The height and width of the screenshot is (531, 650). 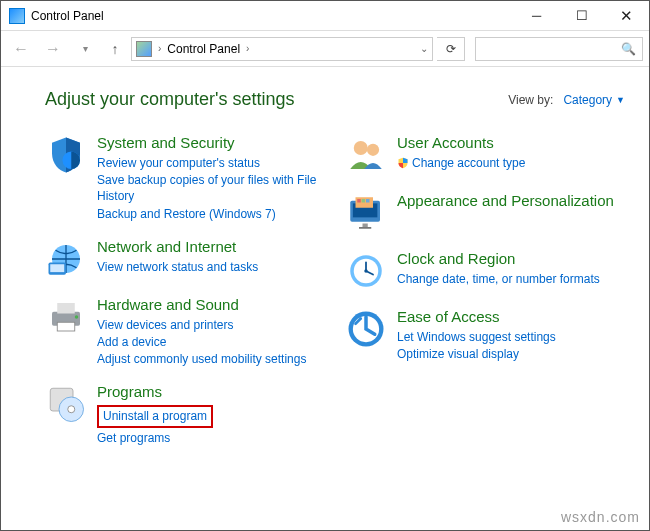 I want to click on chevron-down-icon: ▼, so click(x=620, y=100).